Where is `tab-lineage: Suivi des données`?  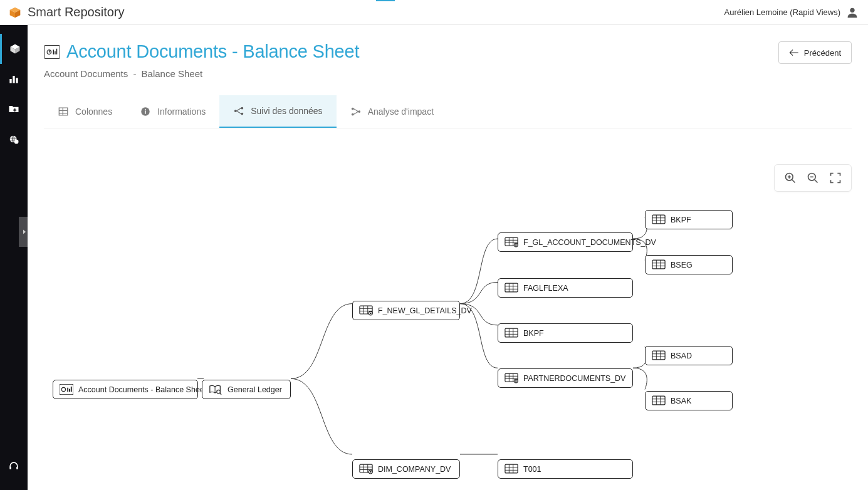
tab-lineage: Suivi des données is located at coordinates (278, 112).